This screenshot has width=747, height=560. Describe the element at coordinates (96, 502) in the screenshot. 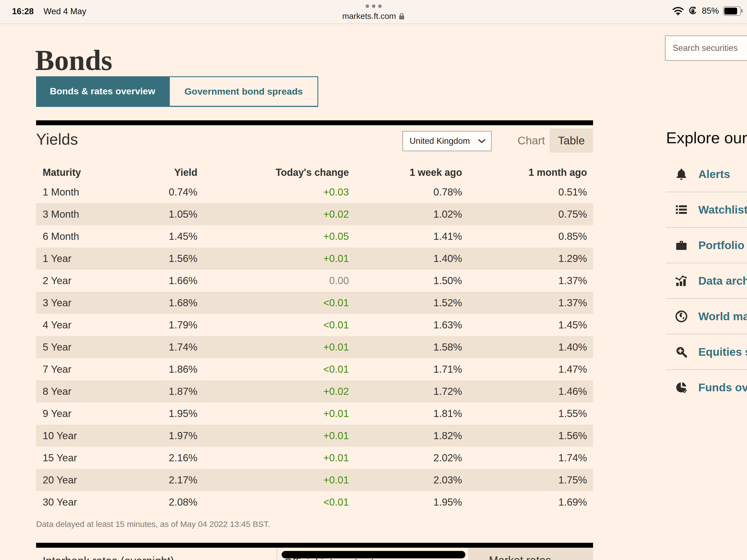

I see `table-cell-maturity: 30 Year` at that location.